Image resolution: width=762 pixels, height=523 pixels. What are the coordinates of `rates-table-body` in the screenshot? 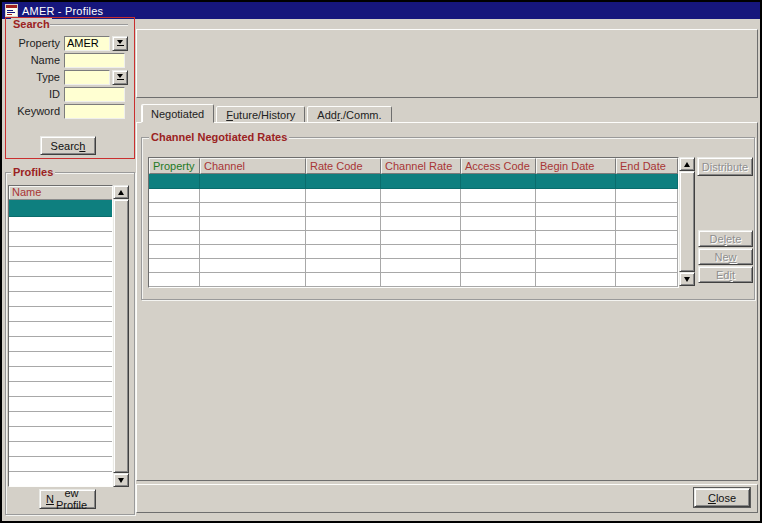 It's located at (414, 230).